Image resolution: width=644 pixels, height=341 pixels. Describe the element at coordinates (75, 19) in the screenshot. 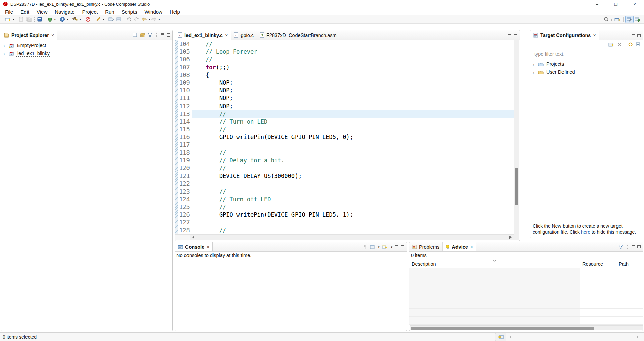

I see `build-button` at that location.